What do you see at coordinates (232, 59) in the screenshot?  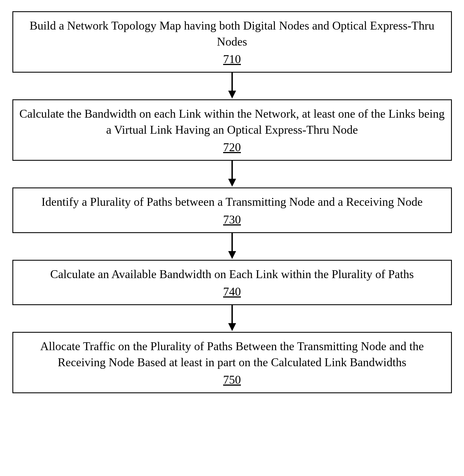 I see `step-ref: 710` at bounding box center [232, 59].